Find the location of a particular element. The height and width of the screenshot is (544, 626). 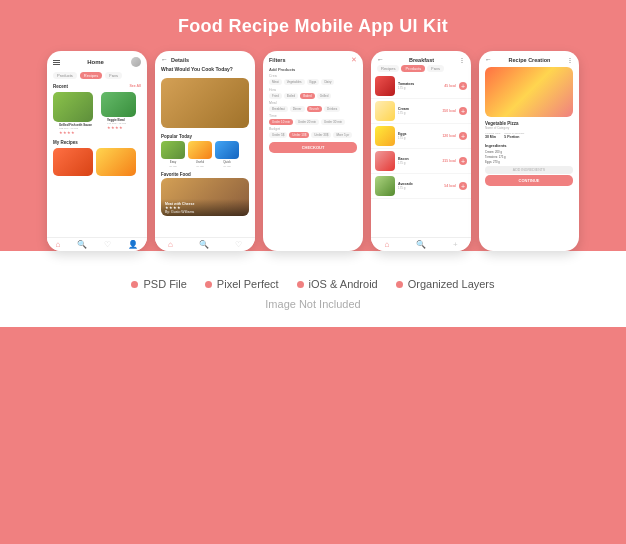

breakfast-title: Breakfast is located at coordinates (422, 60).